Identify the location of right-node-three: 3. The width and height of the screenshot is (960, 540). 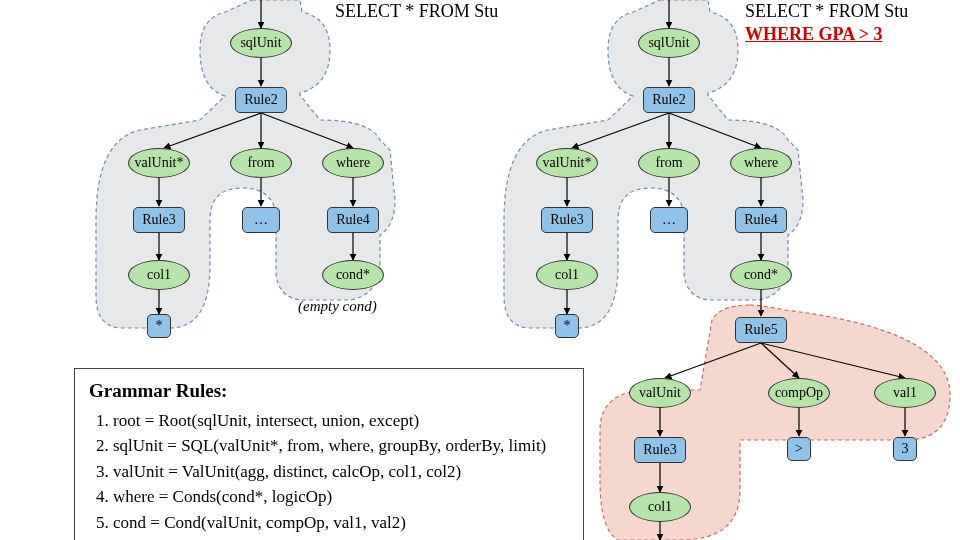
(905, 449).